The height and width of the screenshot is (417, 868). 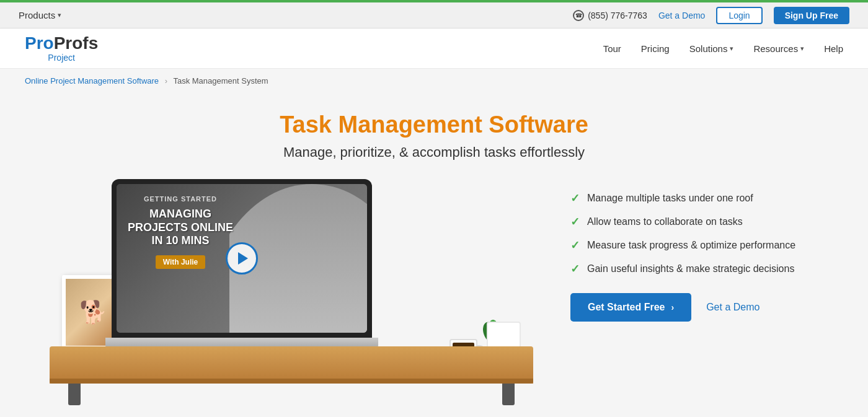 I want to click on check-icon-4: ✓, so click(x=575, y=269).